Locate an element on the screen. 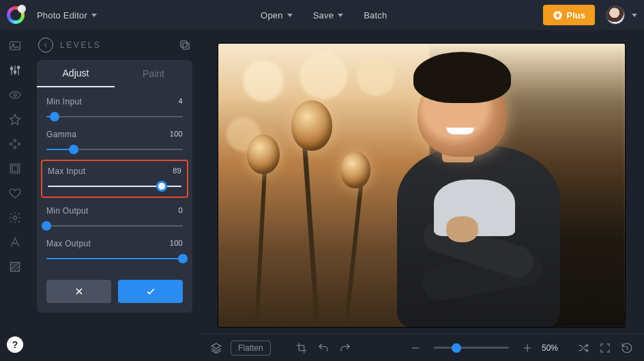  eye-icon is located at coordinates (15, 95).